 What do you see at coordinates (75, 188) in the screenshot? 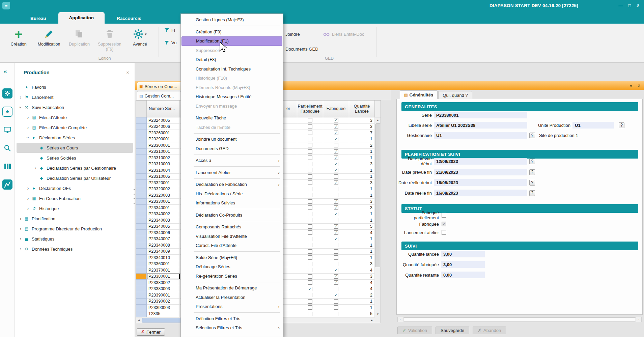
I see `nav-item: ›►Déclaration OFs` at bounding box center [75, 188].